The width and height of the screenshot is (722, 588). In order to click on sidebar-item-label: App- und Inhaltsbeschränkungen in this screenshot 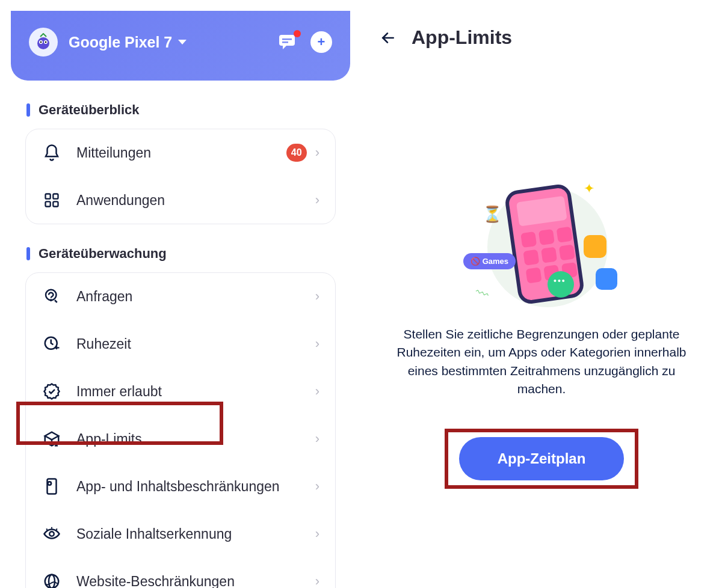, I will do `click(196, 487)`.